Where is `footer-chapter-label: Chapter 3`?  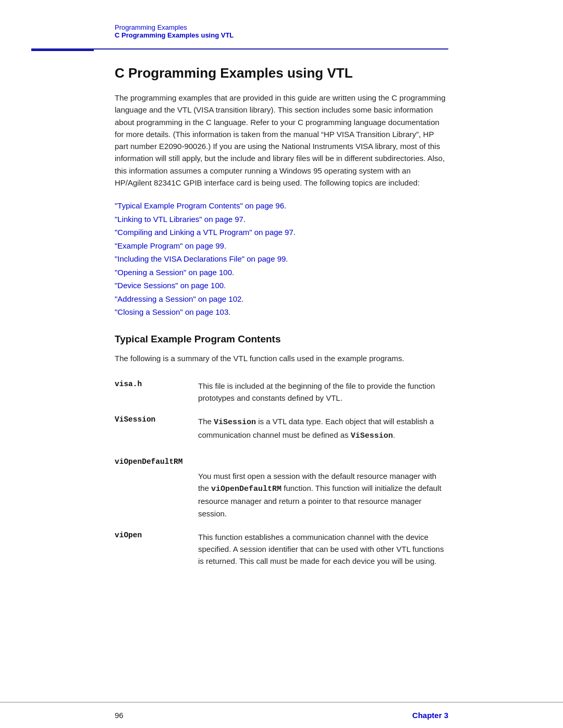
footer-chapter-label: Chapter 3 is located at coordinates (431, 715).